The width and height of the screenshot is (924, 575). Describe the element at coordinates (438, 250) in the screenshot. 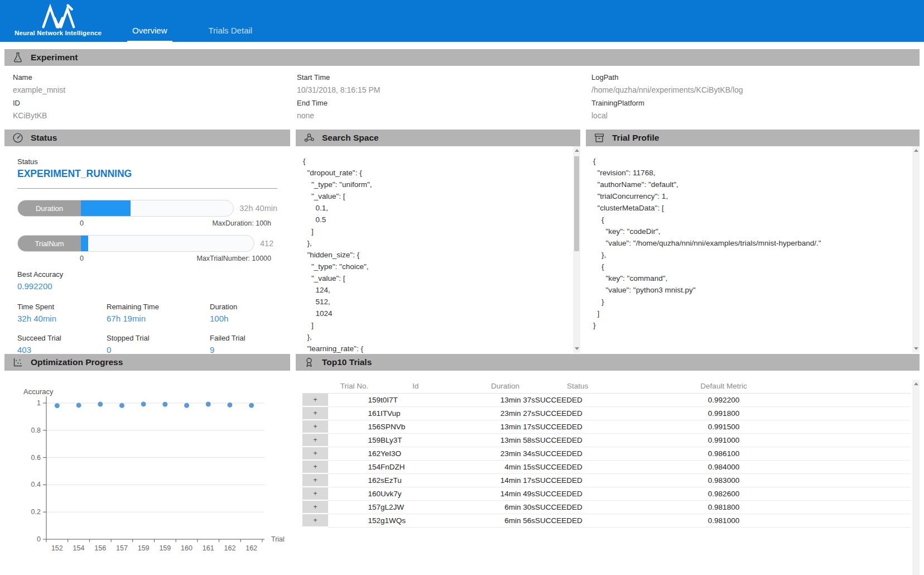

I see `search-space-json: { "dropout_rate": { "_type": "uniform", …` at that location.